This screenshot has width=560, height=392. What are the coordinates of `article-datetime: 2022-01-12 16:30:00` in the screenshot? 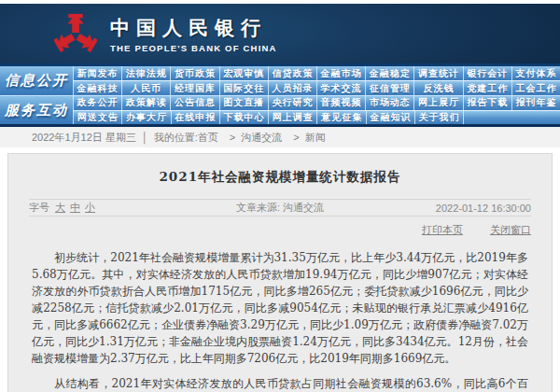 It's located at (451, 208).